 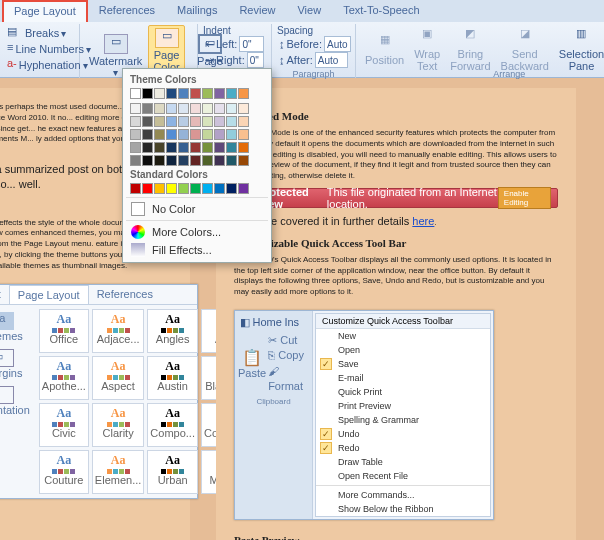 I want to click on tp-margins-btn: ▭Margins, so click(x=16, y=364).